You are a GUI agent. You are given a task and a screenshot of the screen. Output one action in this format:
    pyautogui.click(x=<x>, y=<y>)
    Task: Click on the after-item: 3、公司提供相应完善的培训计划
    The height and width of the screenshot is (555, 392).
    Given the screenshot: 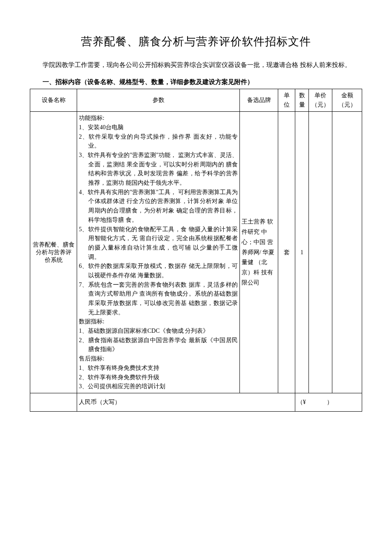 What is the action you would take?
    pyautogui.click(x=159, y=386)
    